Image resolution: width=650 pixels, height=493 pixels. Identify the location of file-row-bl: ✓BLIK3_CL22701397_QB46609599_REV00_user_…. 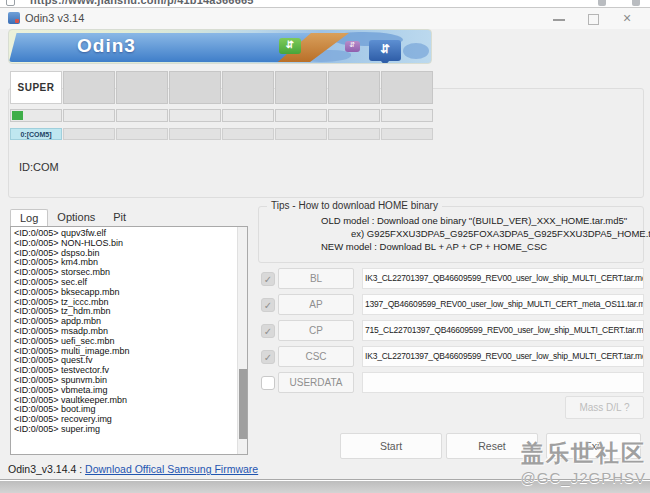
(451, 278).